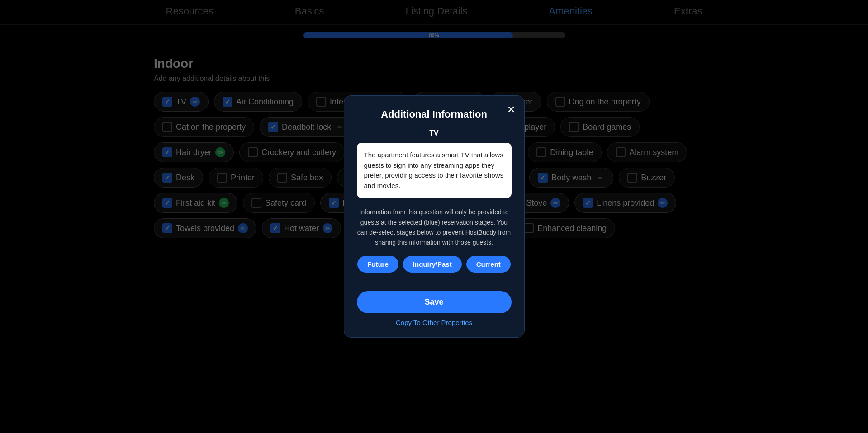  What do you see at coordinates (489, 264) in the screenshot?
I see `stage-current-button: Current` at bounding box center [489, 264].